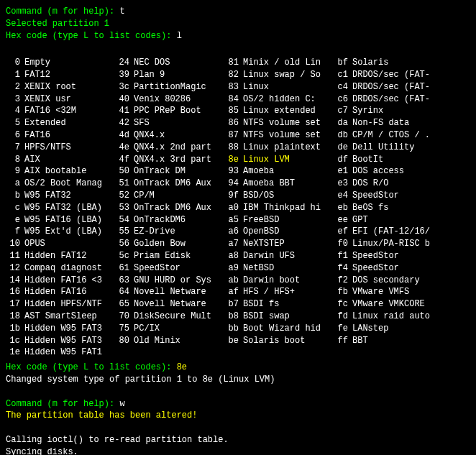 Image resolution: width=476 pixels, height=455 pixels. What do you see at coordinates (224, 305) in the screenshot?
I see `table-row: 17Hidden HPFS/NTF65Novell Netwareb7BSDI …` at bounding box center [224, 305].